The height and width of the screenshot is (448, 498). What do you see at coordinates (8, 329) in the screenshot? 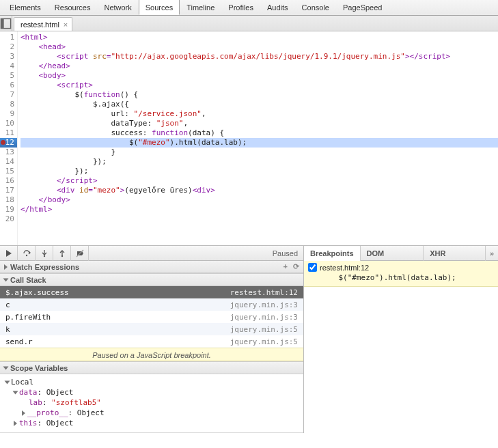
I see `frame-function: k` at bounding box center [8, 329].